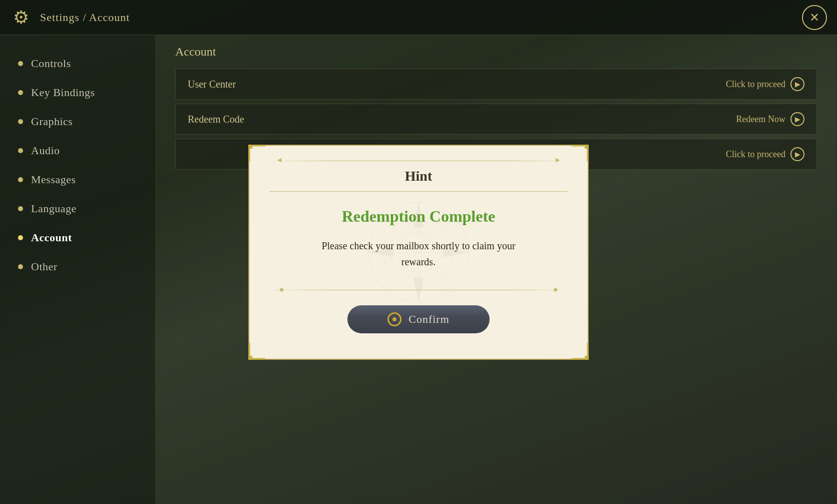 Image resolution: width=837 pixels, height=504 pixels. Describe the element at coordinates (580, 351) in the screenshot. I see `corner-decoration-br` at that location.